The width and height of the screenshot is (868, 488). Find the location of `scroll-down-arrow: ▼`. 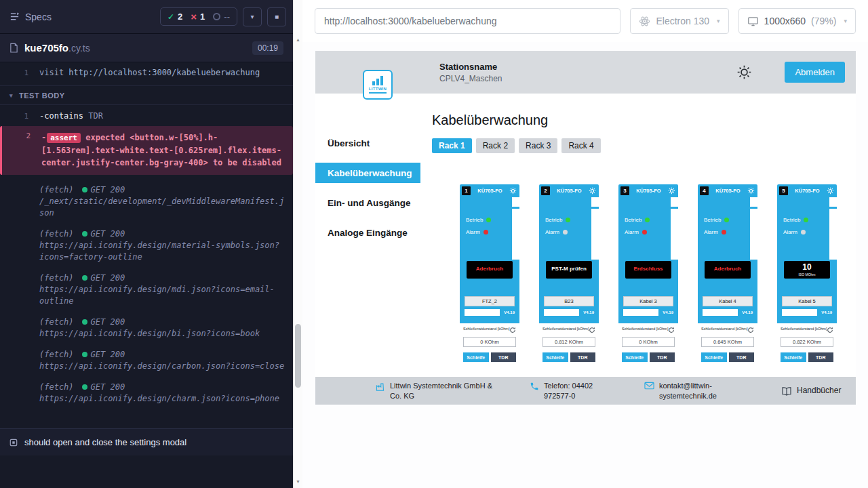

scroll-down-arrow: ▼ is located at coordinates (298, 481).